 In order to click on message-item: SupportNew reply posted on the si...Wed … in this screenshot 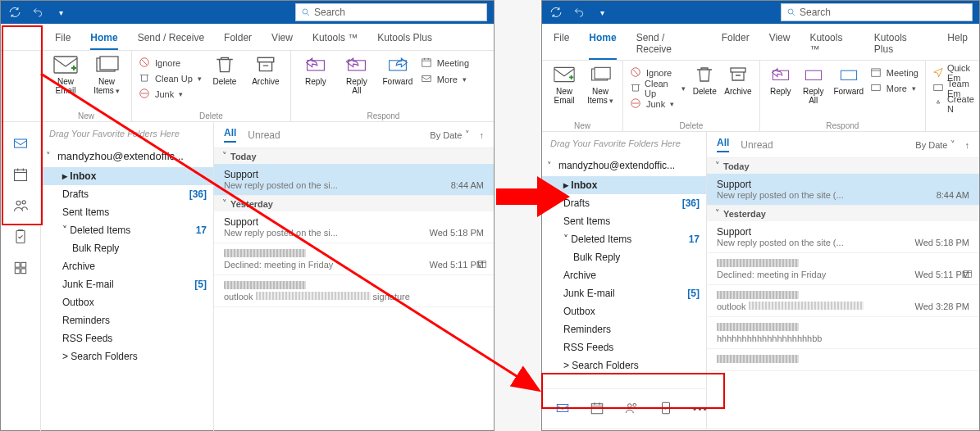, I will do `click(354, 228)`.